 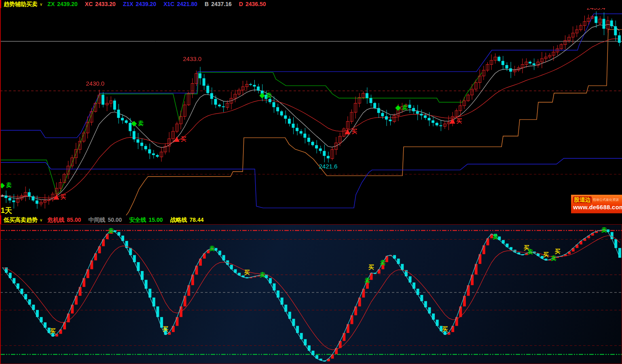 I want to click on legend-item-label: 中间线, so click(x=97, y=220).